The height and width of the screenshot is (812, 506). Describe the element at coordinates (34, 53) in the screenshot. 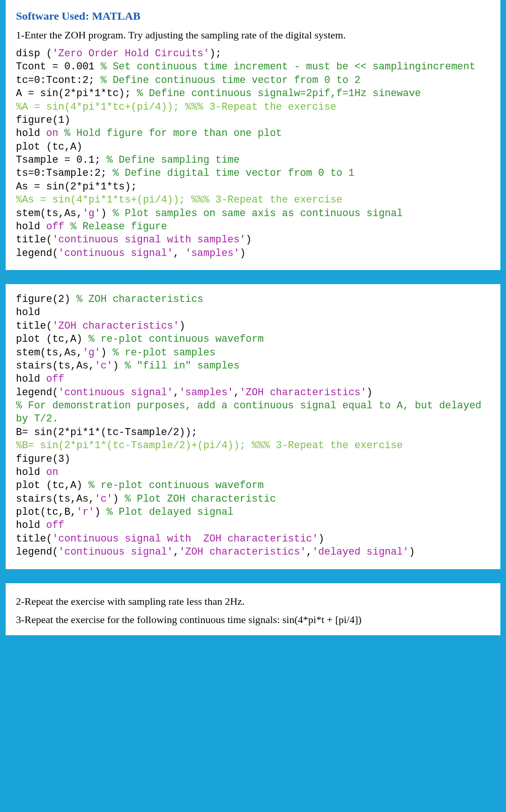

I see `code-token: disp (` at that location.